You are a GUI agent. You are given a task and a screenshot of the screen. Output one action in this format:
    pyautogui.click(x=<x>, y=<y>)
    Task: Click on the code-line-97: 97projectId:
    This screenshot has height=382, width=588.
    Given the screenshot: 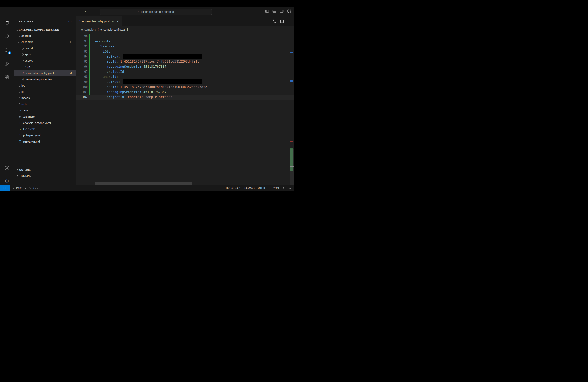 What is the action you would take?
    pyautogui.click(x=185, y=72)
    